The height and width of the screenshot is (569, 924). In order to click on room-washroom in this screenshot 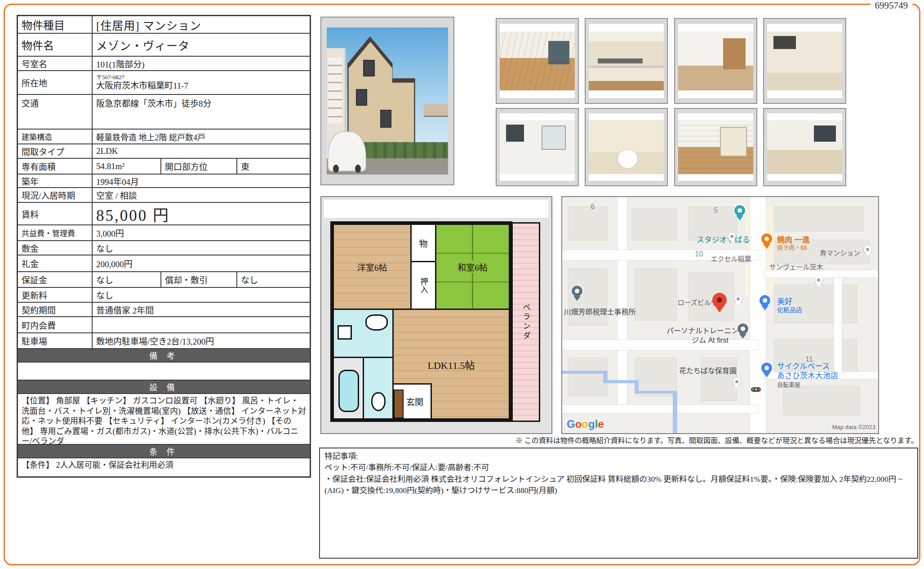, I will do `click(363, 333)`.